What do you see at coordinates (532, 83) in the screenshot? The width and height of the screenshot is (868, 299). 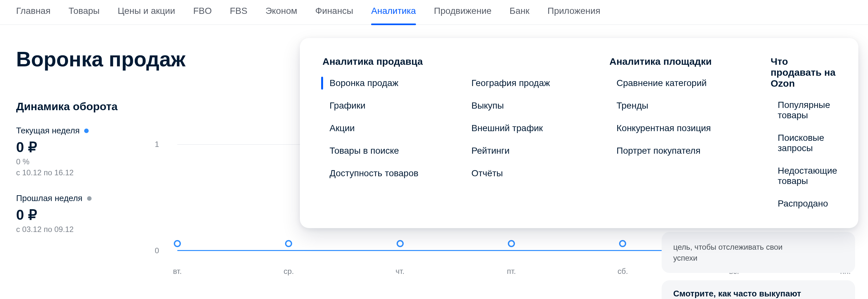 I see `mega-item-geography: География продаж` at bounding box center [532, 83].